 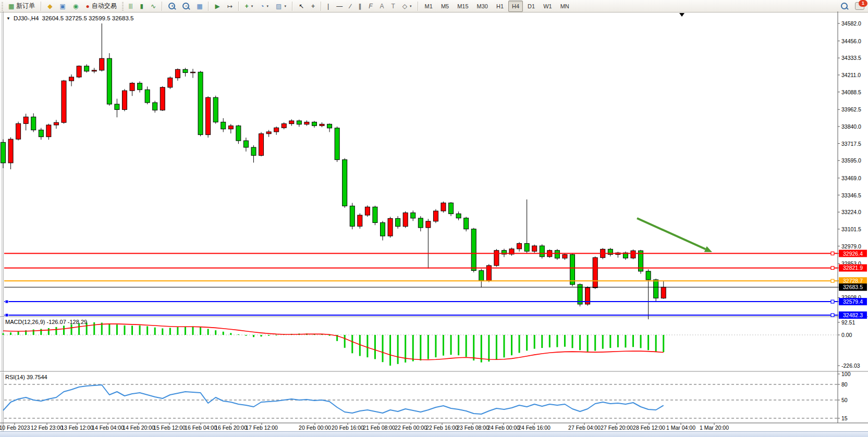 I want to click on svg-text: 32728.7, so click(x=853, y=281).